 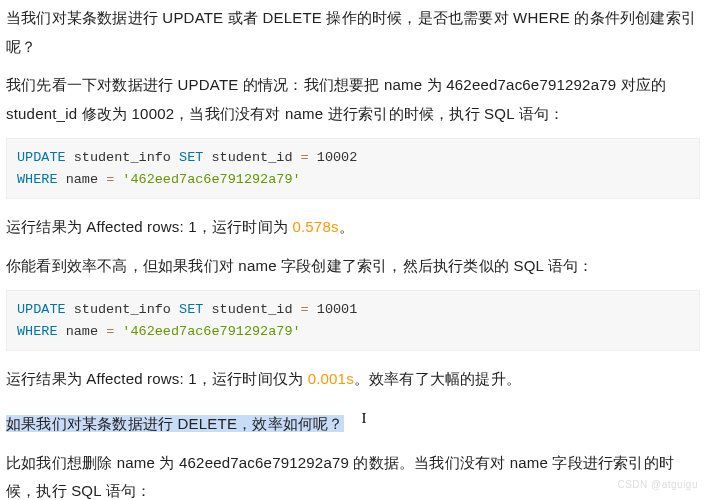 I want to click on number-value: 10001, so click(x=338, y=310).